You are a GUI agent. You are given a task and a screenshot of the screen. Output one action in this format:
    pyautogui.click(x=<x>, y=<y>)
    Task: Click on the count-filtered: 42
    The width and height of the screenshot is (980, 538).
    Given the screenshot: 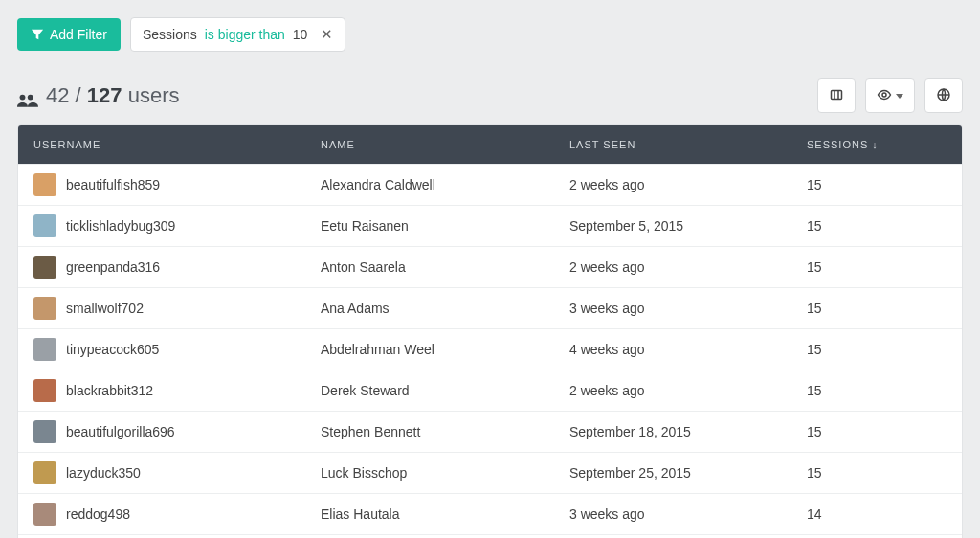 What is the action you would take?
    pyautogui.click(x=57, y=96)
    